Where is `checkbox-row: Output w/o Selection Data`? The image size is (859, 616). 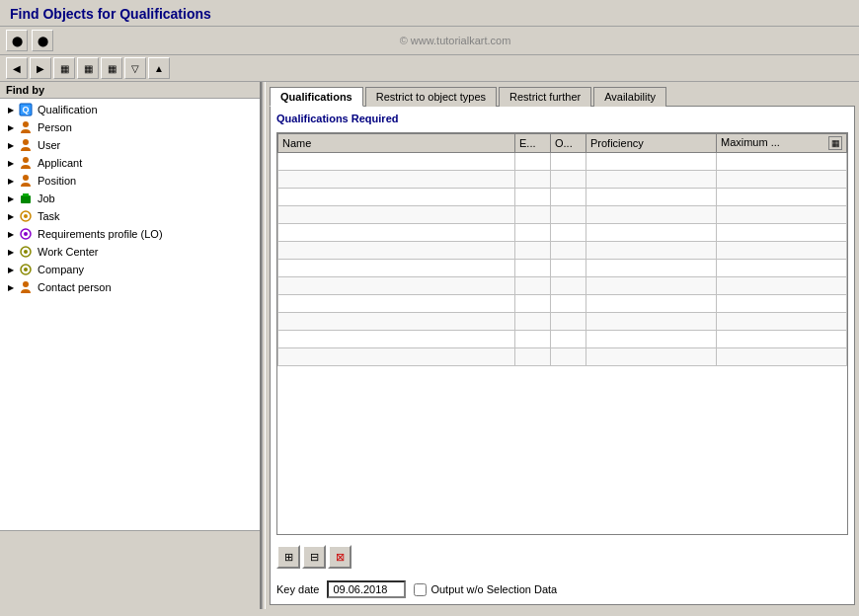 checkbox-row: Output w/o Selection Data is located at coordinates (486, 590).